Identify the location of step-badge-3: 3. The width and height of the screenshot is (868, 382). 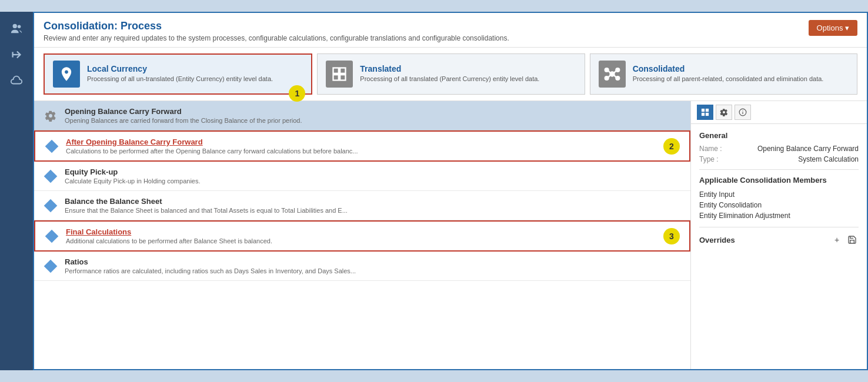
(672, 236).